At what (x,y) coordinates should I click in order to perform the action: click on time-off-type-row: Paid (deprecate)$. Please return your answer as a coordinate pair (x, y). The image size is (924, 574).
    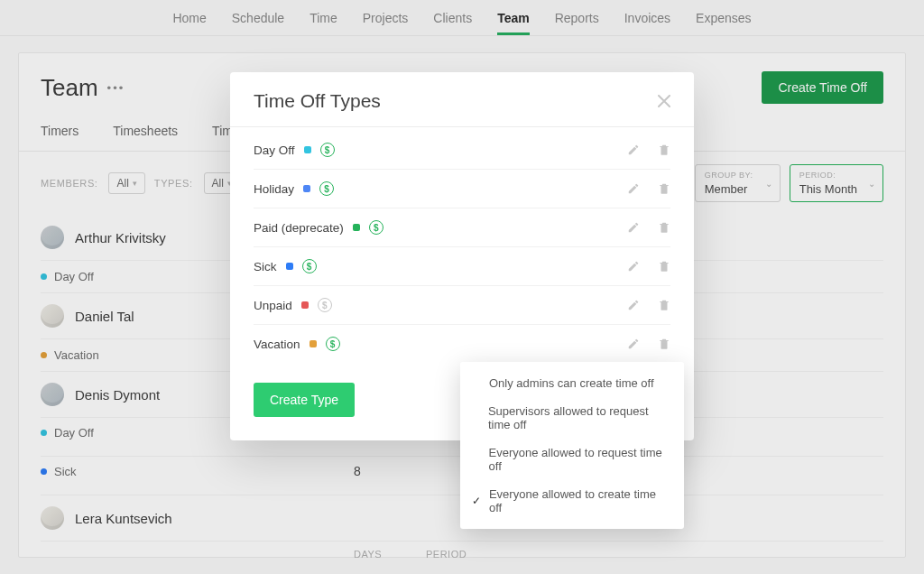
    Looking at the image, I should click on (462, 227).